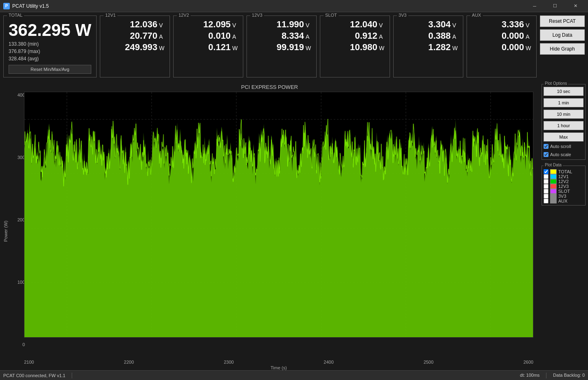 The width and height of the screenshot is (588, 380). I want to click on plot-data-row-12v1: 12V1, so click(564, 177).